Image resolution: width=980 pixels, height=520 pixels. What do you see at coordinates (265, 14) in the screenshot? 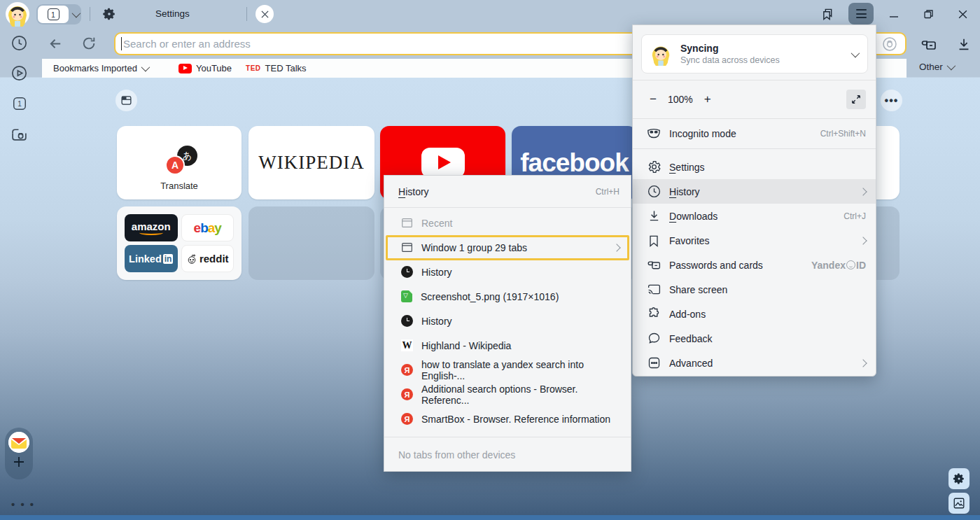
I see `tab-close-button` at bounding box center [265, 14].